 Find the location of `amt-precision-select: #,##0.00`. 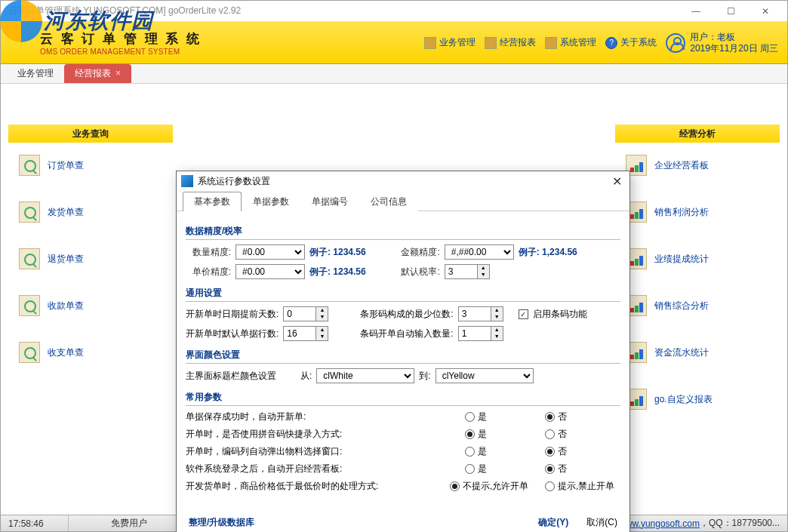

amt-precision-select: #,##0.00 is located at coordinates (479, 252).